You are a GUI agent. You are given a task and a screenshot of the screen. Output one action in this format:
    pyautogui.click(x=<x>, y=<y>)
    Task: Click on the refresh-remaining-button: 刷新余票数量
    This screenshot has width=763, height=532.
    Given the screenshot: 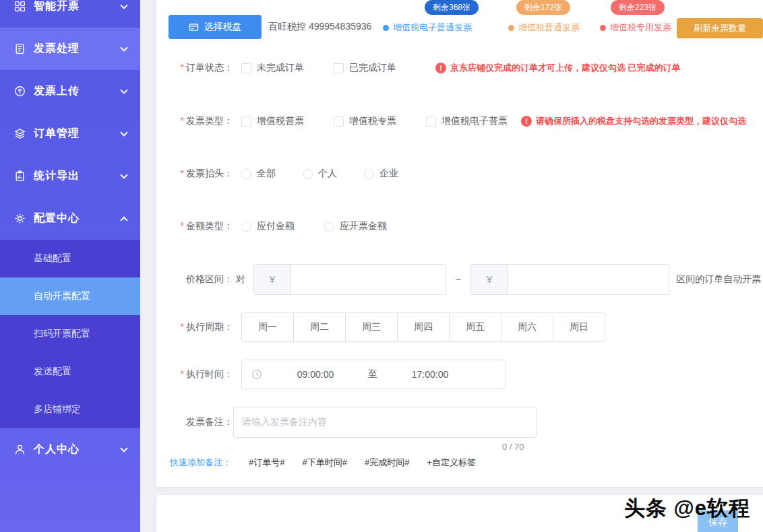 What is the action you would take?
    pyautogui.click(x=720, y=28)
    